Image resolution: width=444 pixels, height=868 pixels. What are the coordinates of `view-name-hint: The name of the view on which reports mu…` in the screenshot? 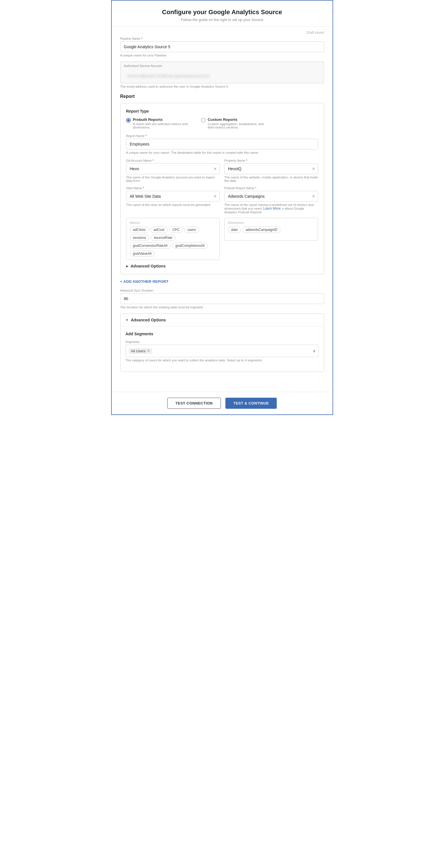 It's located at (173, 205).